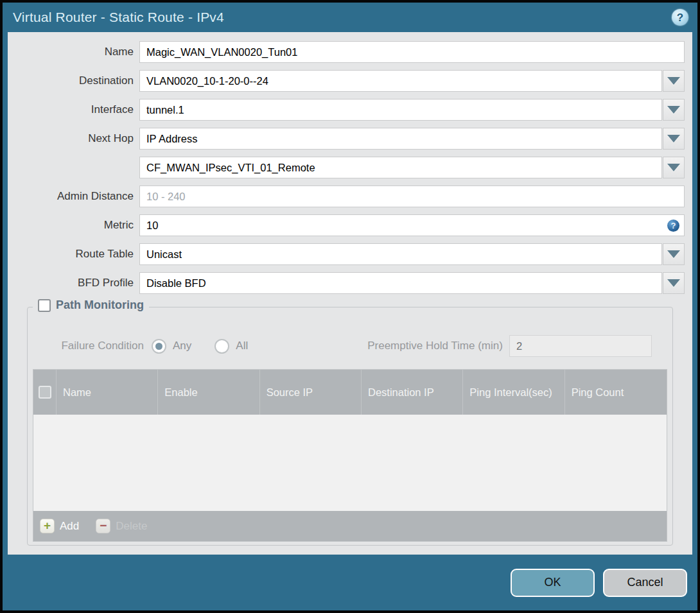  What do you see at coordinates (552, 583) in the screenshot?
I see `ok-button: OK` at bounding box center [552, 583].